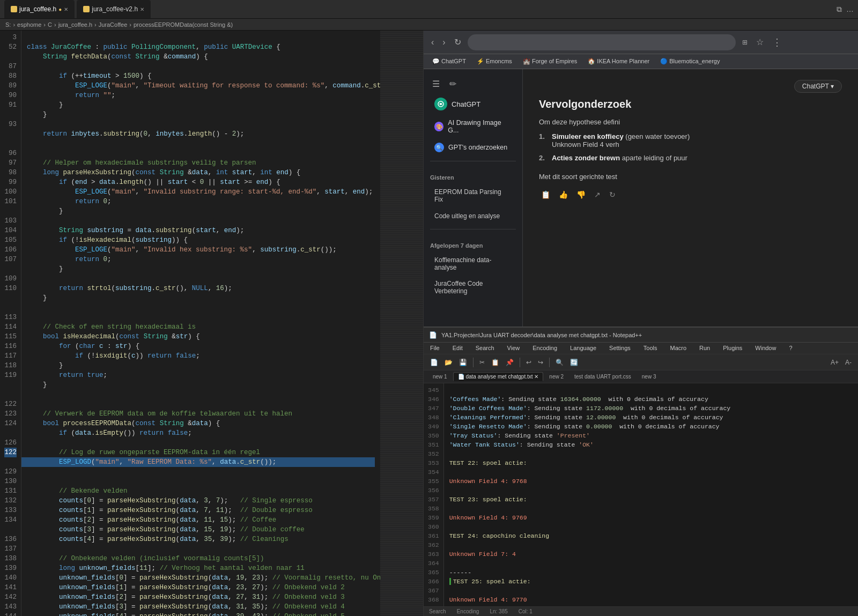 This screenshot has height=616, width=858. Describe the element at coordinates (438, 611) in the screenshot. I see `status-search: Search` at that location.